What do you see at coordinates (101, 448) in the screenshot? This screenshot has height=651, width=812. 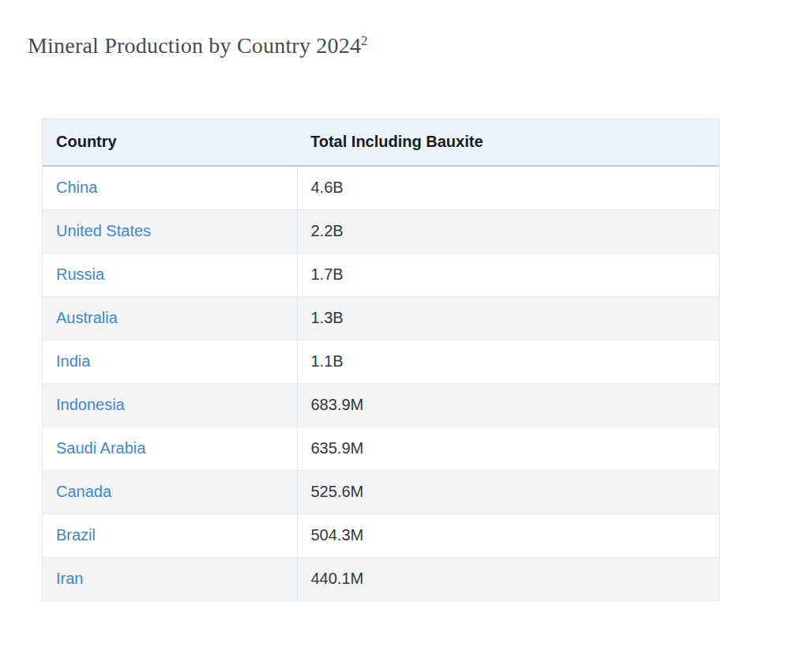 I see `country-link: Saudi Arabia` at bounding box center [101, 448].